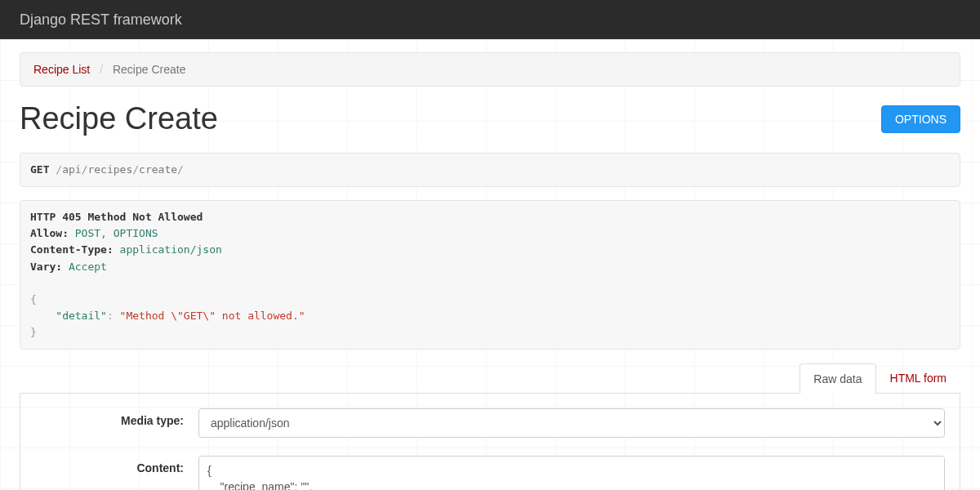 The width and height of the screenshot is (980, 490). I want to click on brand-title: Django REST framework, so click(101, 20).